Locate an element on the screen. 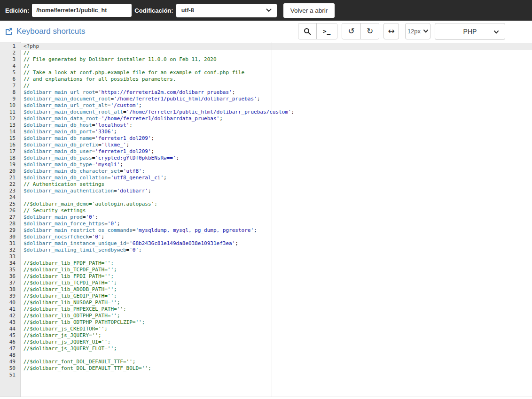 The width and height of the screenshot is (532, 399). code-text: //$dolibarr_font_DOL_DEFAULT_TTF_BOLD=''… is located at coordinates (86, 368).